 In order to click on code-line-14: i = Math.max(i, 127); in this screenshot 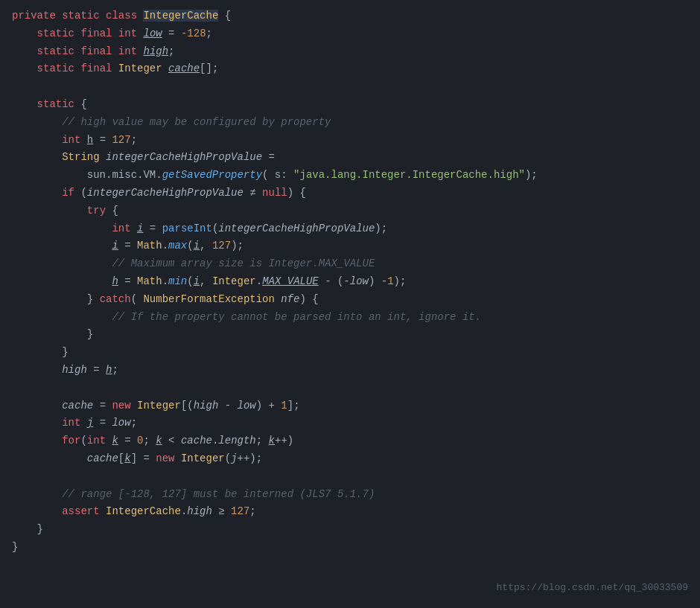, I will do `click(350, 246)`.